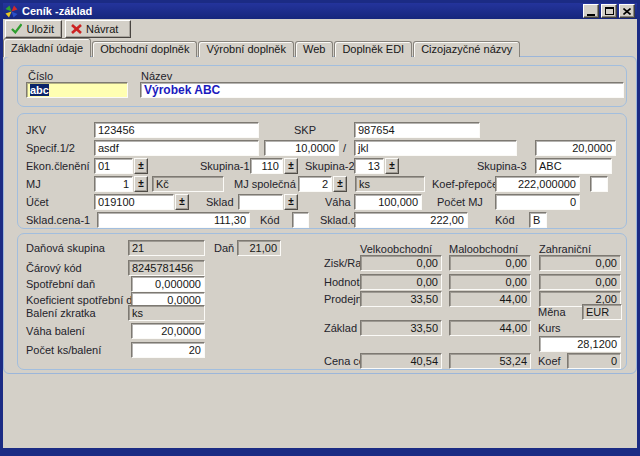  I want to click on back-button: Návrat, so click(98, 29).